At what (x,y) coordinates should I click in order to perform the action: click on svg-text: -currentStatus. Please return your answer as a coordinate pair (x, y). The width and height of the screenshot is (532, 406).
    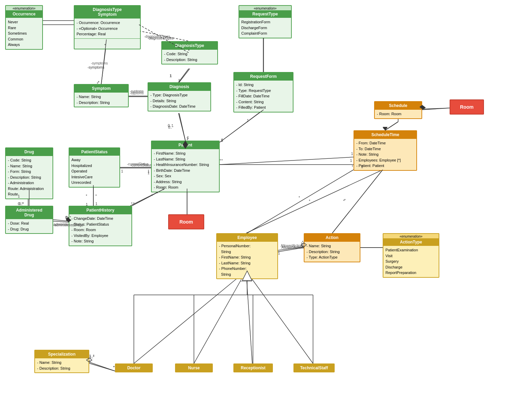
    Looking at the image, I should click on (138, 164).